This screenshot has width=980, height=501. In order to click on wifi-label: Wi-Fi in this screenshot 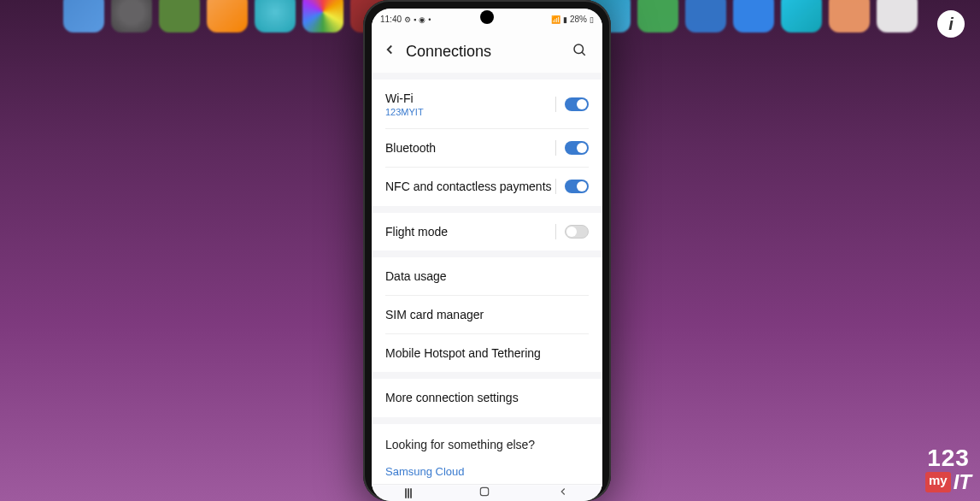, I will do `click(470, 98)`.